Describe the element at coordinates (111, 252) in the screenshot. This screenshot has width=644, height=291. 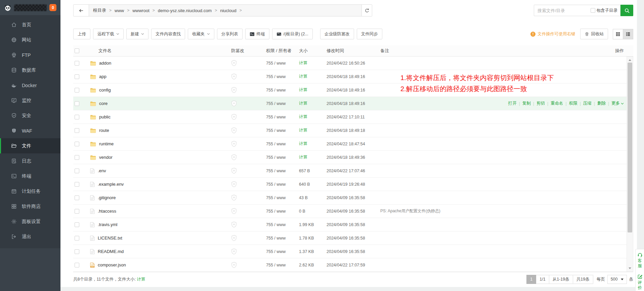
I see `file-name: README.md` at that location.